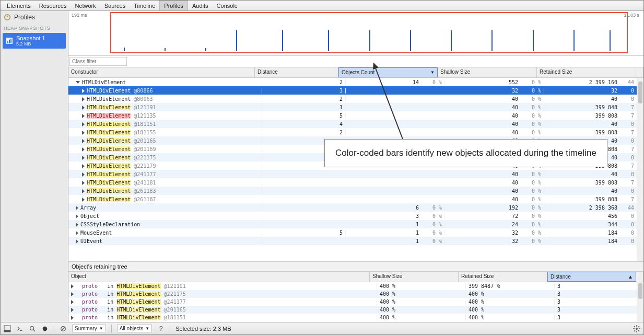 This screenshot has height=335, width=644. Describe the element at coordinates (356, 216) in the screenshot. I see `table-row: Object30 %720 %4560 %` at that location.